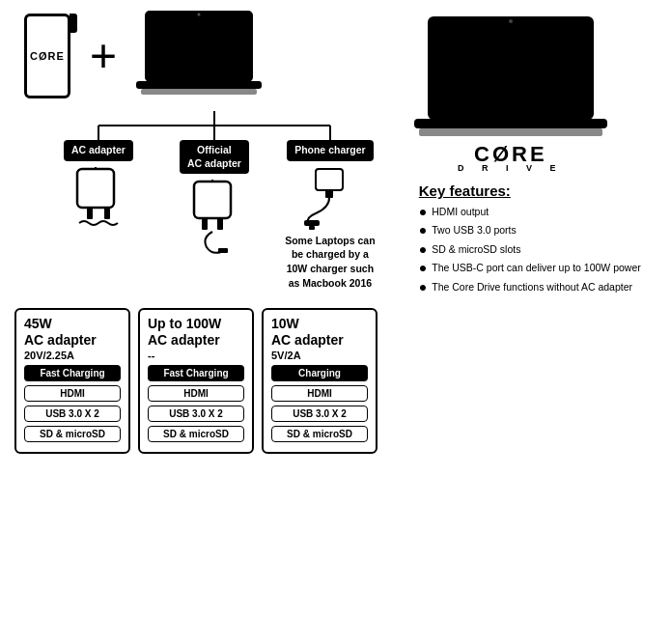 This screenshot has width=671, height=644. Describe the element at coordinates (530, 288) in the screenshot. I see `feature-item-noadapter: ● The Core Drive functions without AC ad…` at that location.